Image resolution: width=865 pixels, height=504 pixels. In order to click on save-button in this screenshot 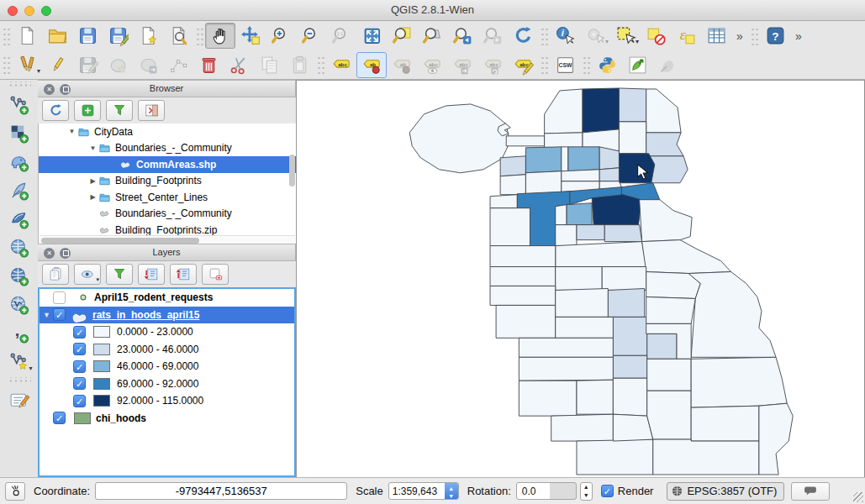, I will do `click(87, 35)`.